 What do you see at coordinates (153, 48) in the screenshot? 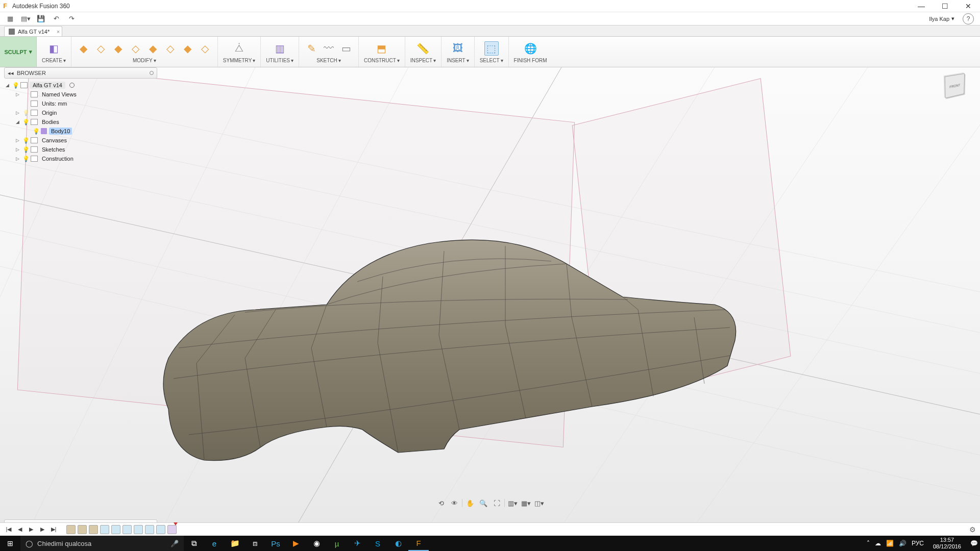
I see `modify-tool-5-icon: ◆` at bounding box center [153, 48].